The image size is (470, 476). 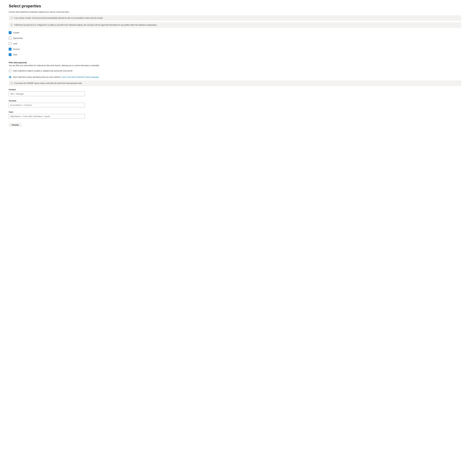 I want to click on checkbox-label: Account, so click(x=16, y=49).